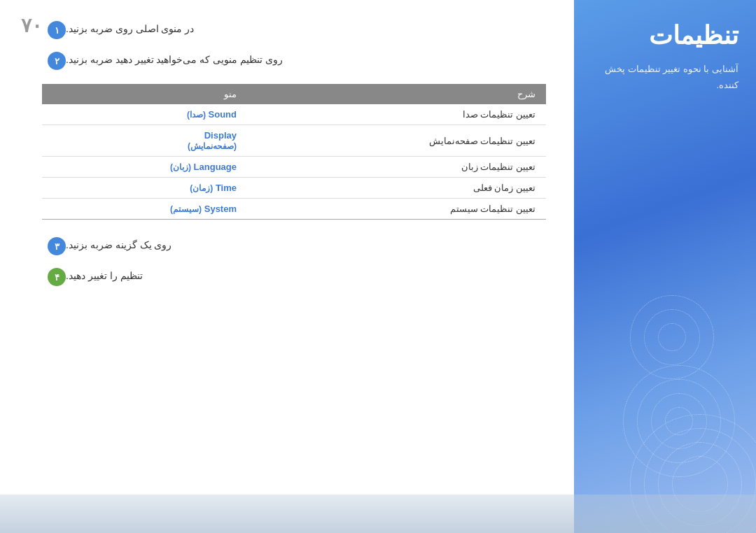 The width and height of the screenshot is (756, 533). Describe the element at coordinates (294, 115) in the screenshot. I see `table-row: تعیین تنظیمات صدا Sound (صدا)` at that location.